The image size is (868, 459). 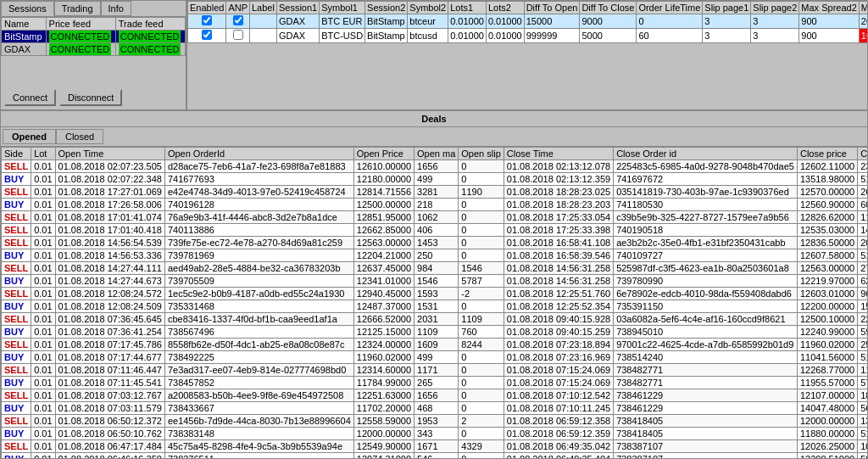 I want to click on deals-row: SELL 0.01 01.08.2018 07:03:12.767 a20085…, so click(x=435, y=395).